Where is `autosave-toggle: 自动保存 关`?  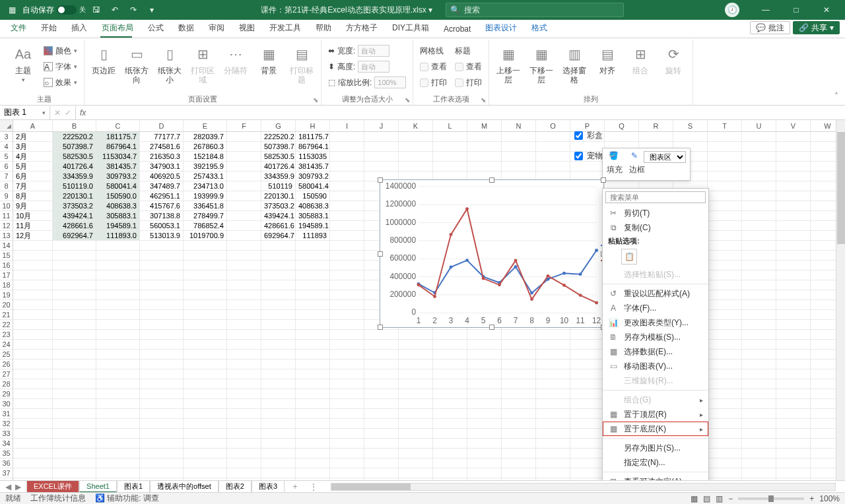
autosave-toggle: 自动保存 关 is located at coordinates (54, 11).